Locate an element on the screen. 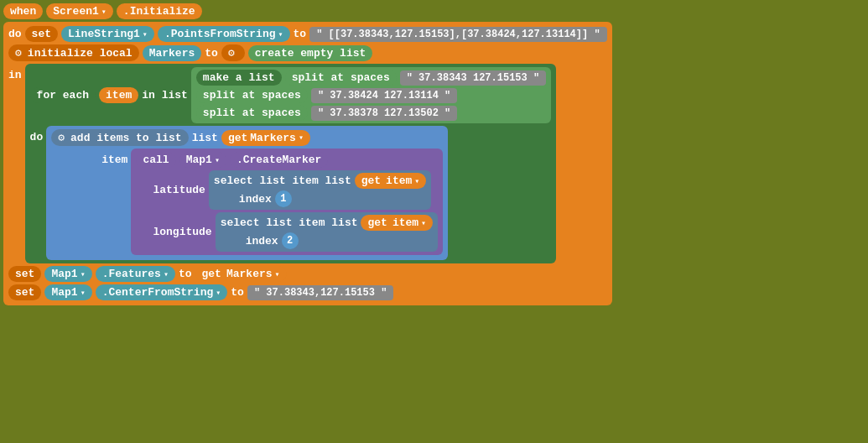 Image resolution: width=868 pixels, height=443 pixels. do-label: do is located at coordinates (15, 34).